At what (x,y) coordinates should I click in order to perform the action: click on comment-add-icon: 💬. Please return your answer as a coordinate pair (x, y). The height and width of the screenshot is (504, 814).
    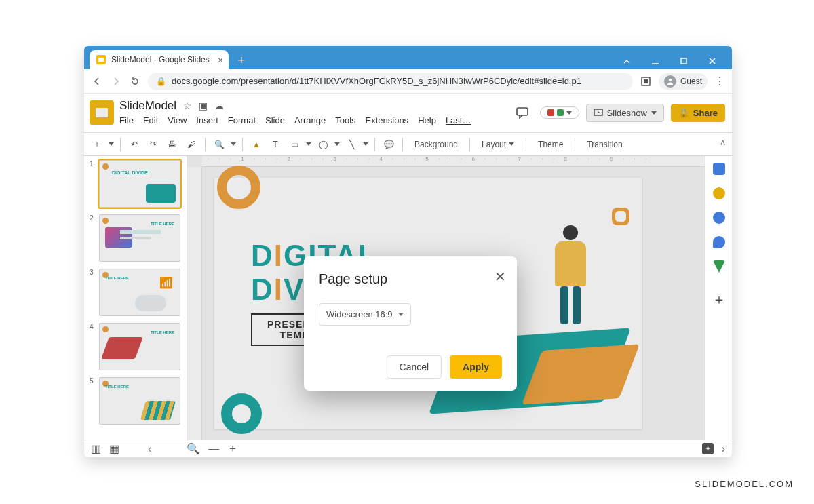
    Looking at the image, I should click on (389, 144).